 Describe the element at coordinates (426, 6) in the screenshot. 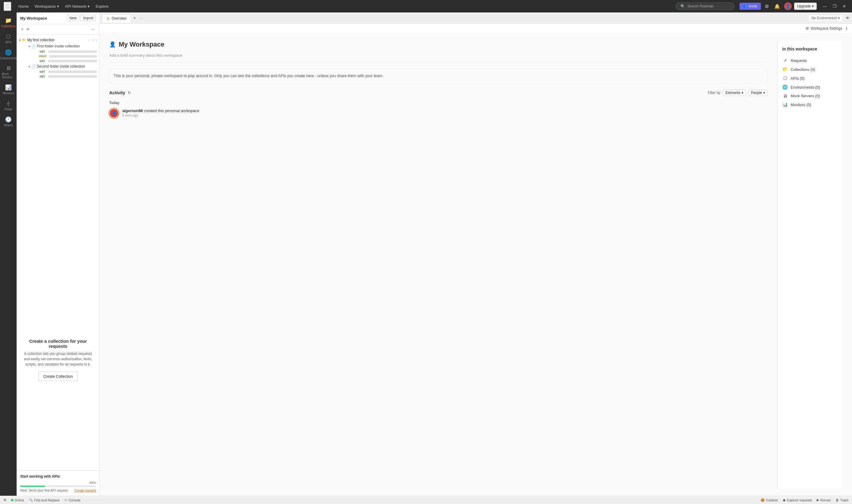

I see `titlebar: ☰ Home Workspaces ▾ API Network ▾ Explor…` at that location.